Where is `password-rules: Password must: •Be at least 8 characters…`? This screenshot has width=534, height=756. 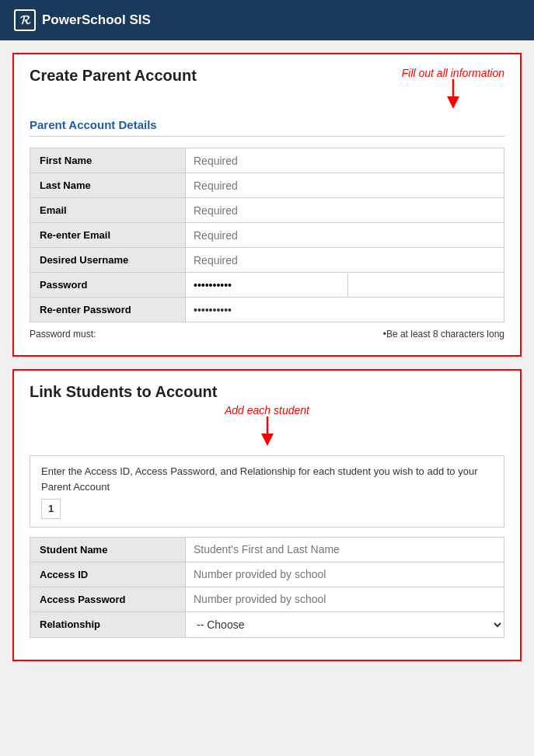
password-rules: Password must: •Be at least 8 characters… is located at coordinates (267, 334).